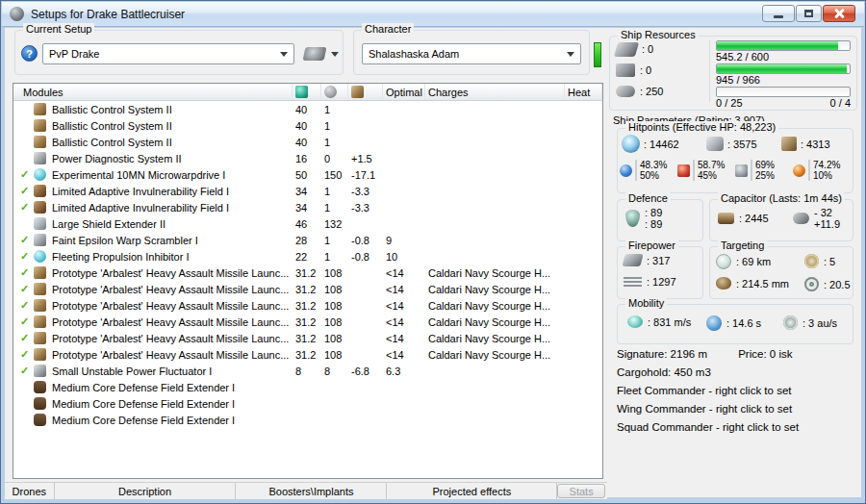  Describe the element at coordinates (789, 144) in the screenshot. I see `structure-hp-icon` at that location.